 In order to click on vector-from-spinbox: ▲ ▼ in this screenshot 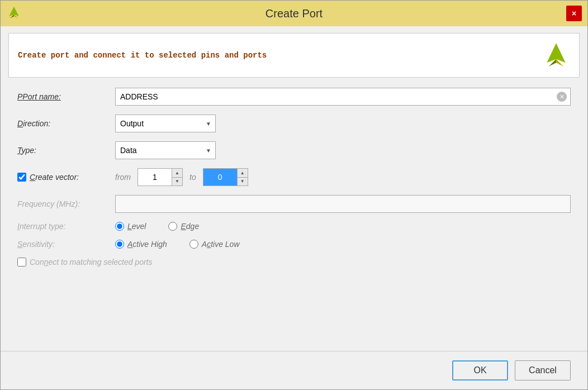, I will do `click(160, 177)`.